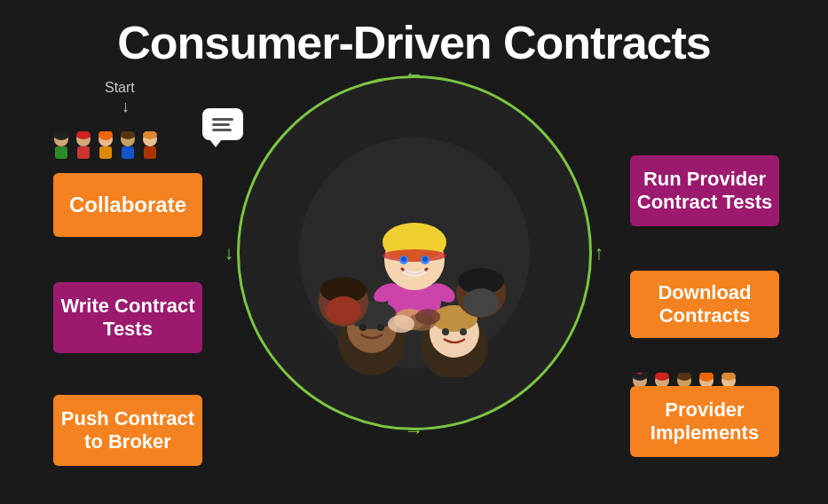 The image size is (828, 504). I want to click on arrow-right-icon: ↑, so click(600, 253).